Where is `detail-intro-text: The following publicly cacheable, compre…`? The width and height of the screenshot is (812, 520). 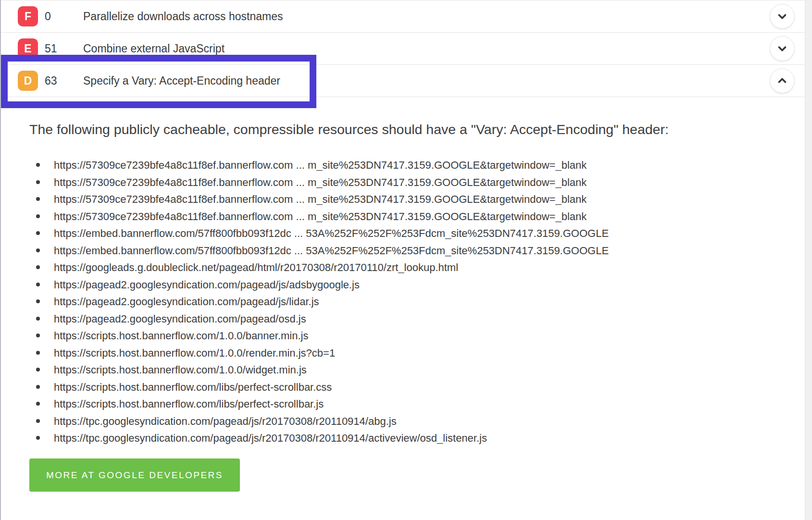
detail-intro-text: The following publicly cacheable, compre… is located at coordinates (373, 129).